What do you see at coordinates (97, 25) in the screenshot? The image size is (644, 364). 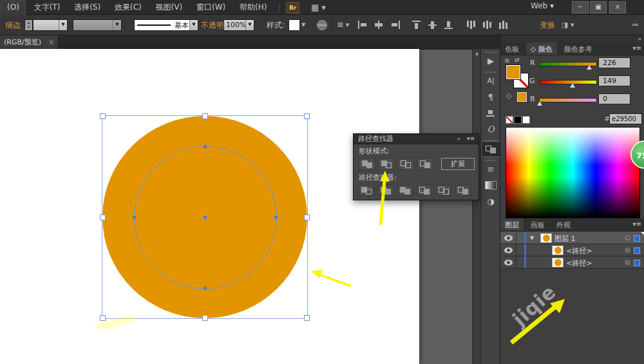 I see `brush-combo: ▼` at bounding box center [97, 25].